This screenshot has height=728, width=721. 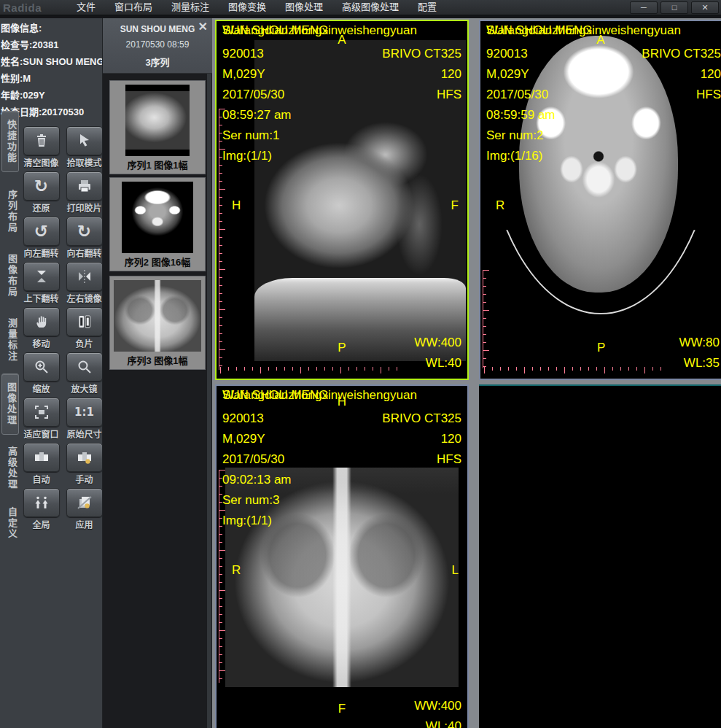 I want to click on tool-auto: 自动, so click(x=41, y=464).